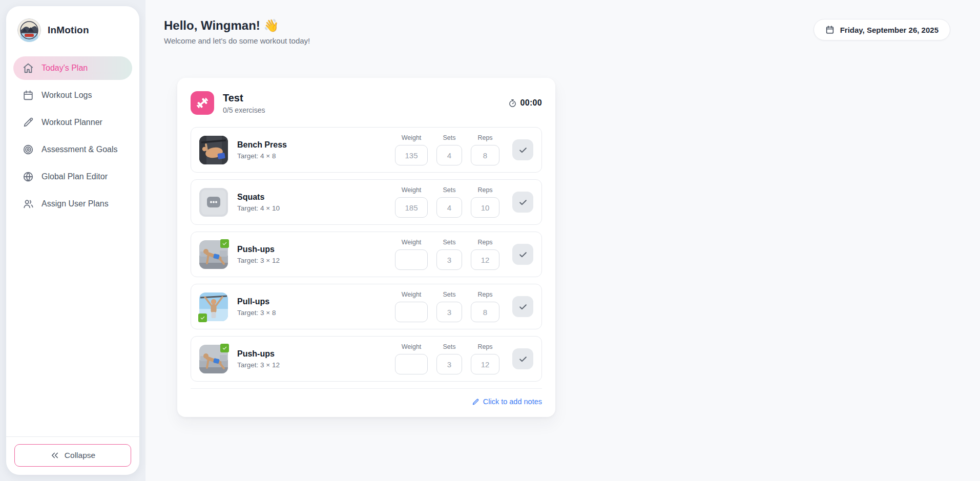 This screenshot has width=980, height=481. I want to click on date-button: Friday, September 26, 2025, so click(882, 30).